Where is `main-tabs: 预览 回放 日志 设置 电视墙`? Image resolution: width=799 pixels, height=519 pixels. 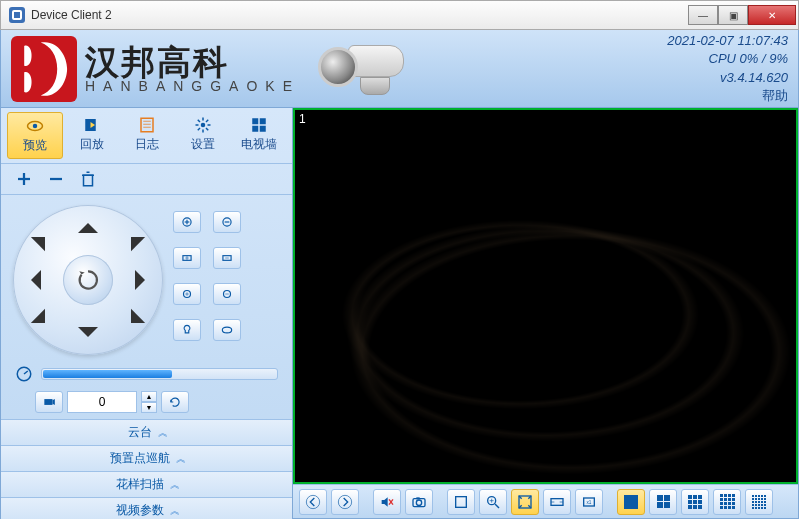
main-tabs: 预览 回放 日志 设置 电视墙 is located at coordinates (146, 136).